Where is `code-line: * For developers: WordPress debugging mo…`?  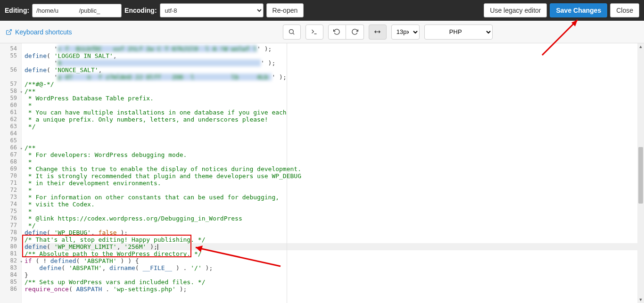 code-line: * For developers: WordPress debugging mo… is located at coordinates (331, 155).